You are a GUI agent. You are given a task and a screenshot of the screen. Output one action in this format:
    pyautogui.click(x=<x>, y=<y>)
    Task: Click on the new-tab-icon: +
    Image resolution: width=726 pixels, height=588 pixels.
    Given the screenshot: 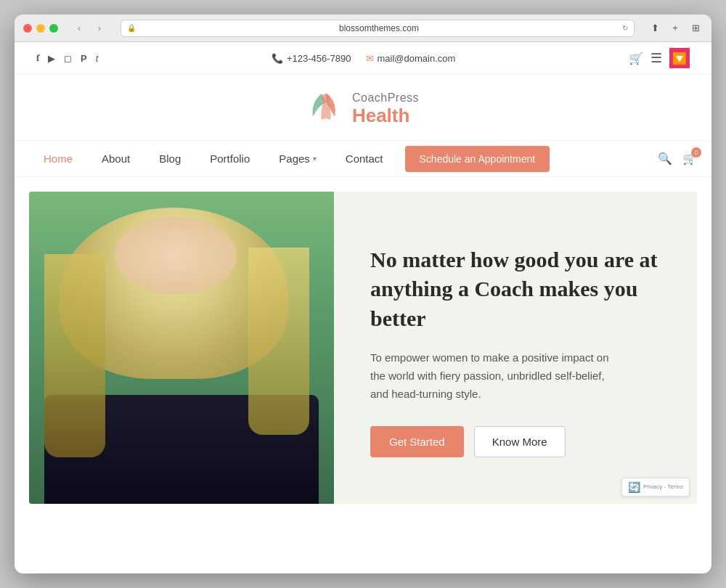 What is the action you would take?
    pyautogui.click(x=675, y=28)
    